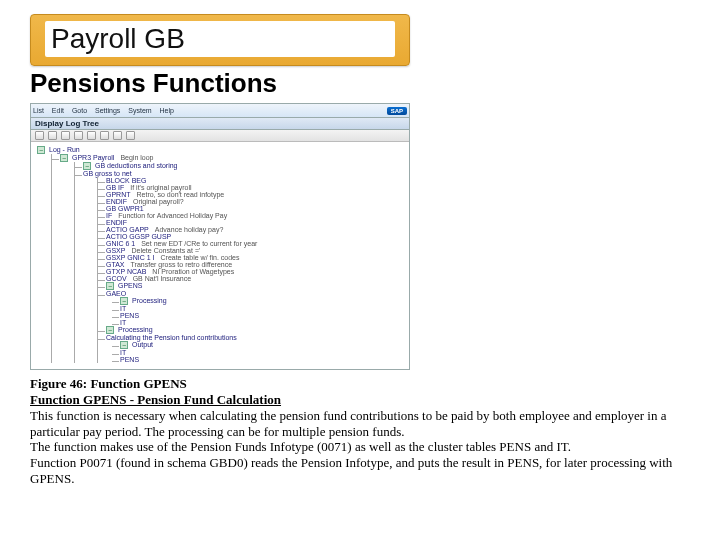 The height and width of the screenshot is (540, 720). What do you see at coordinates (254, 294) in the screenshot?
I see `tree-row: GAEO` at bounding box center [254, 294].